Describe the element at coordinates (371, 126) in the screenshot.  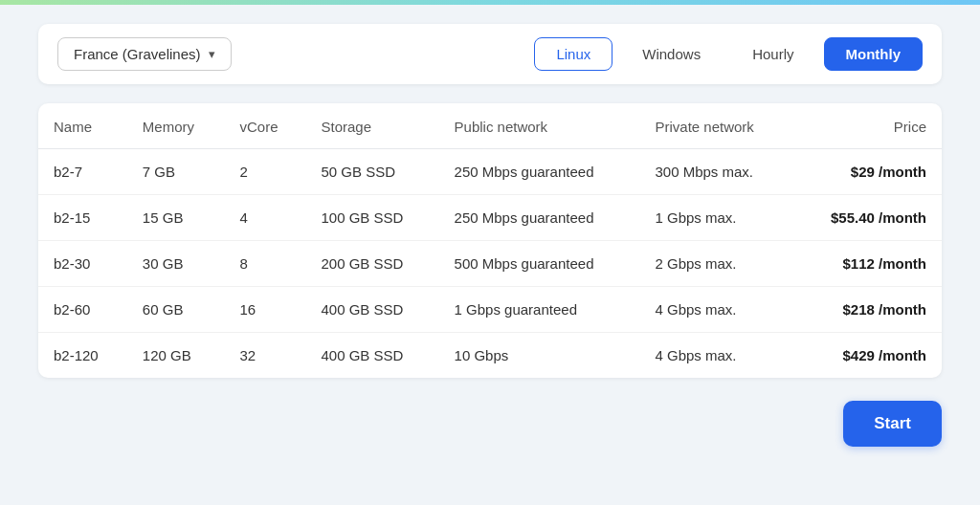
I see `col-header-storage: Storage` at that location.